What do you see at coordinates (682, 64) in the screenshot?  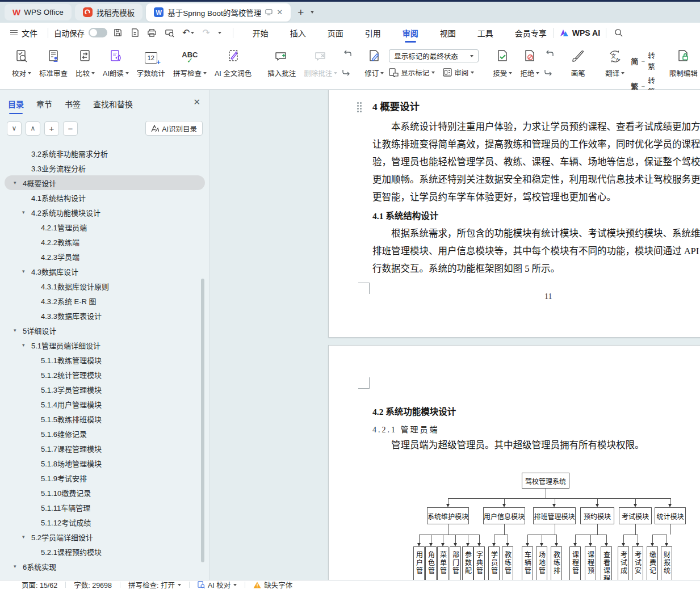 I see `restrict-edit-button: 限制编辑` at bounding box center [682, 64].